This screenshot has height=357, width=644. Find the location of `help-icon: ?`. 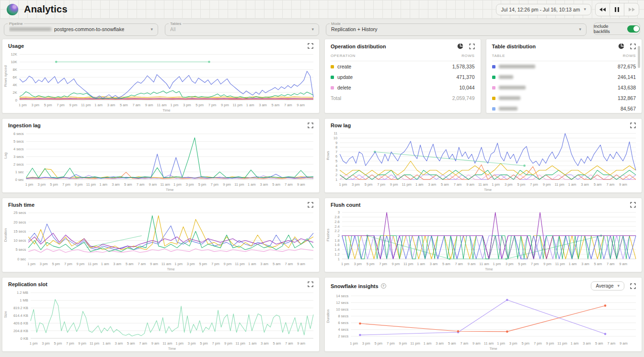

help-icon: ? is located at coordinates (383, 286).